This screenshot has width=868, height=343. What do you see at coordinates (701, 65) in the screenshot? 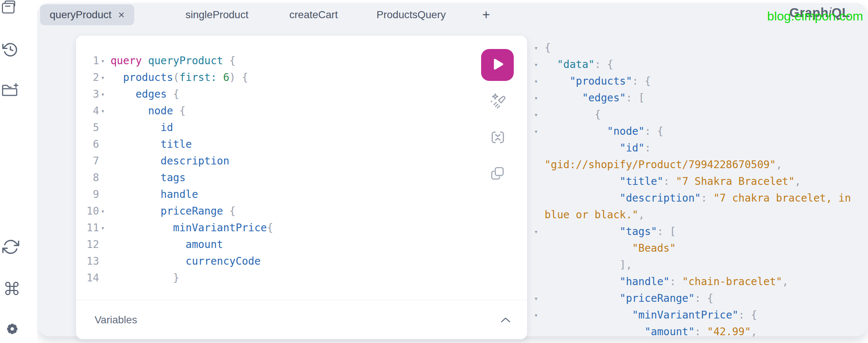
I see `response-line: ▾ "data": {` at bounding box center [701, 65].